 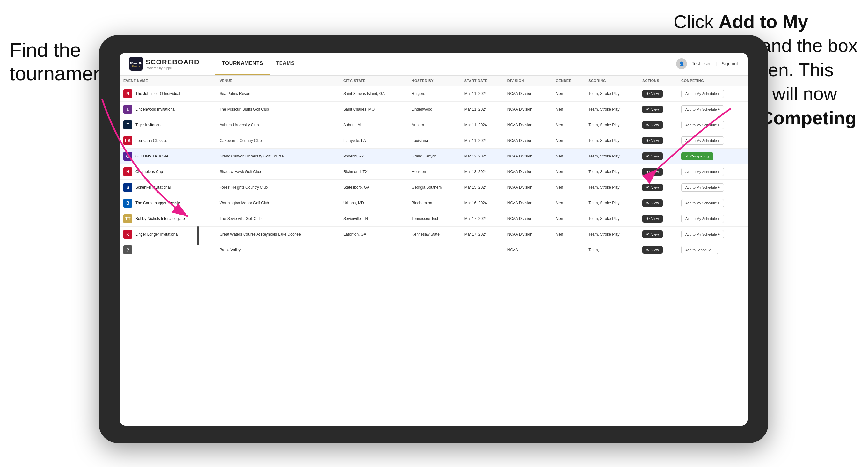 What do you see at coordinates (374, 141) in the screenshot?
I see `city-state-cell: Lafayette, LA` at bounding box center [374, 141].